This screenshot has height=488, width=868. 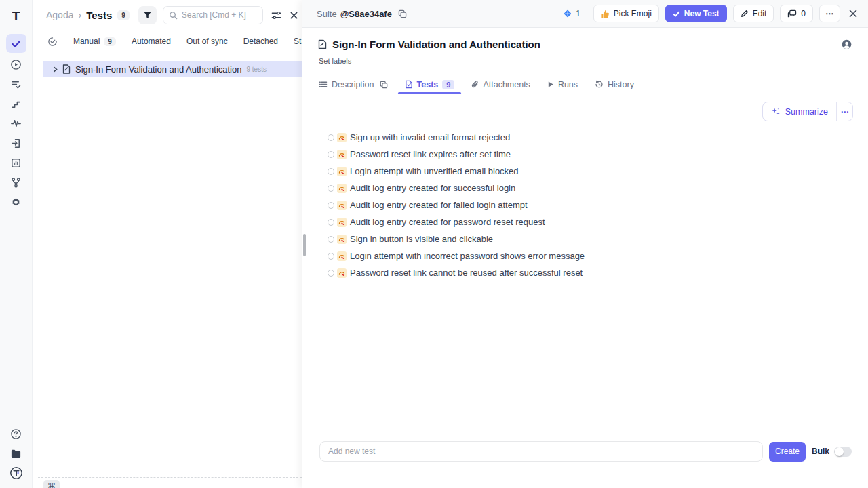 I want to click on pick-emoji-button: Pick Emoji, so click(x=627, y=14).